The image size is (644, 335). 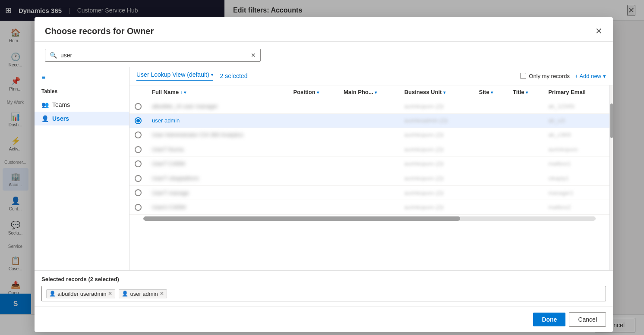 What do you see at coordinates (369, 92) in the screenshot?
I see `col-mainphone: Main Pho... ▾` at bounding box center [369, 92].